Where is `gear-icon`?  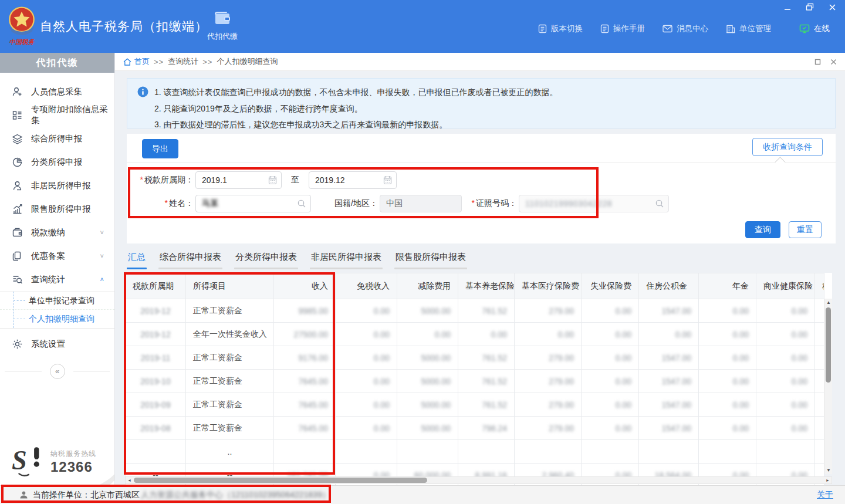 gear-icon is located at coordinates (18, 344).